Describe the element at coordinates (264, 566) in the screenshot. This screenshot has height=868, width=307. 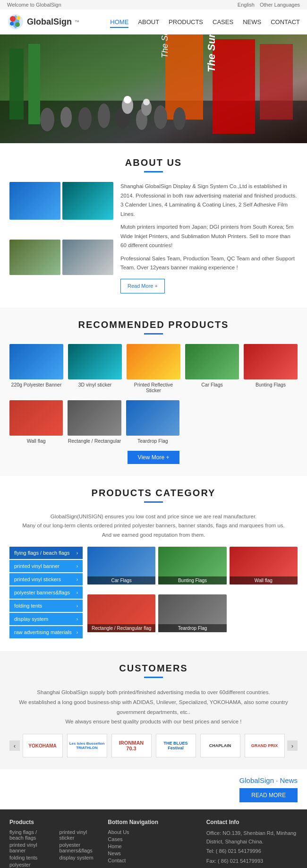
I see `cat-img-wall-flag: Wall flag` at that location.